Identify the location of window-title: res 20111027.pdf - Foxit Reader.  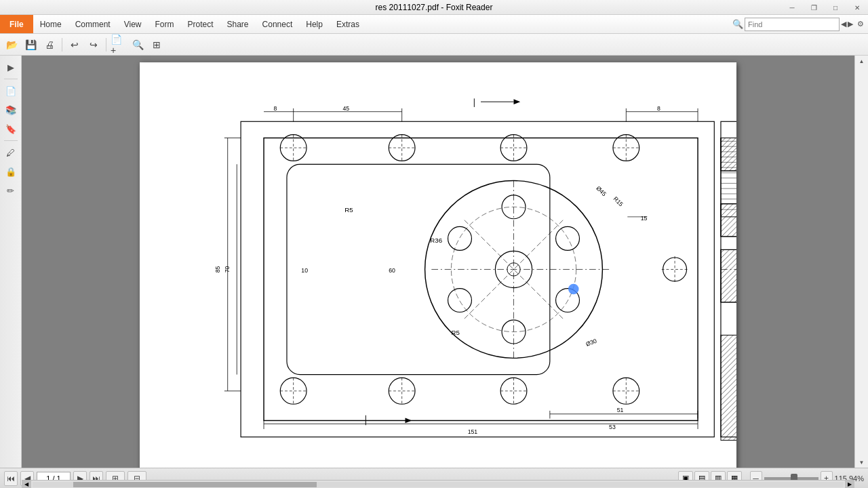
(434, 7).